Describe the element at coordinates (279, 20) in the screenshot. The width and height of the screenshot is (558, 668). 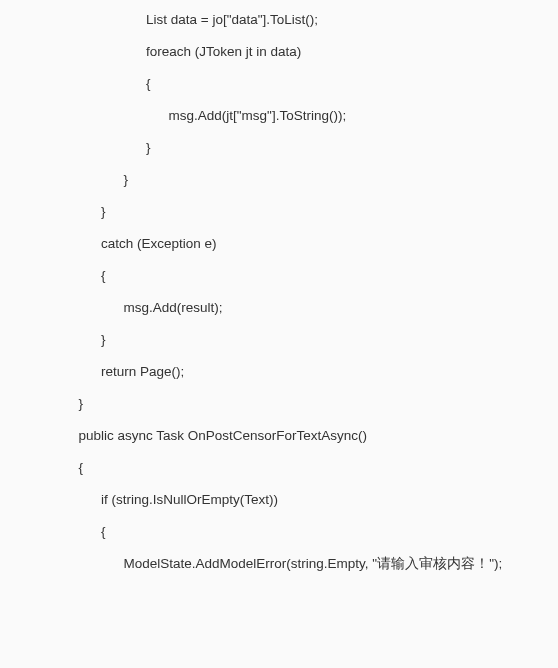
I see `code-line: List data = jo["data"].ToList();` at that location.